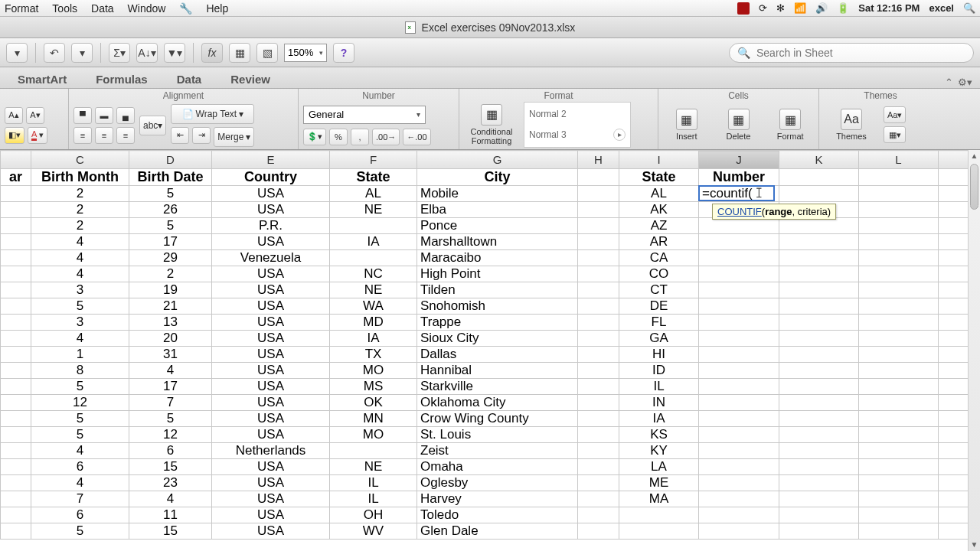  I want to click on sync-icon: ✻, so click(781, 8).